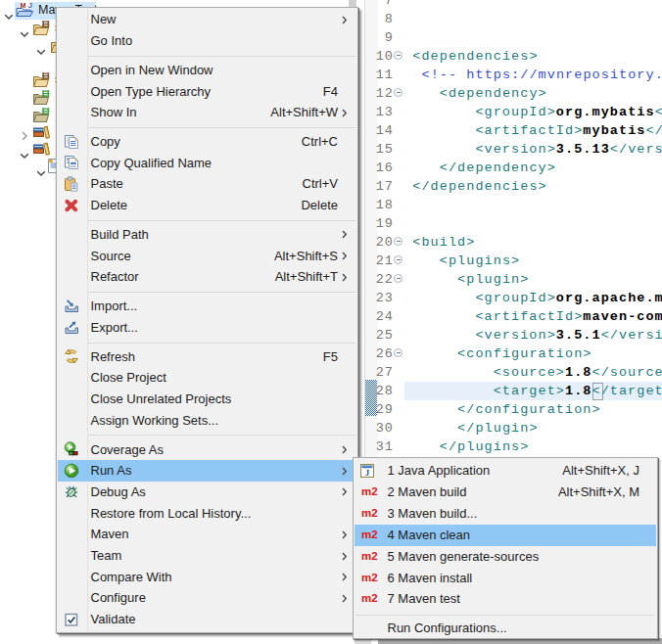 The width and height of the screenshot is (662, 644). Describe the element at coordinates (24, 6) in the screenshot. I see `svg-text: M` at that location.